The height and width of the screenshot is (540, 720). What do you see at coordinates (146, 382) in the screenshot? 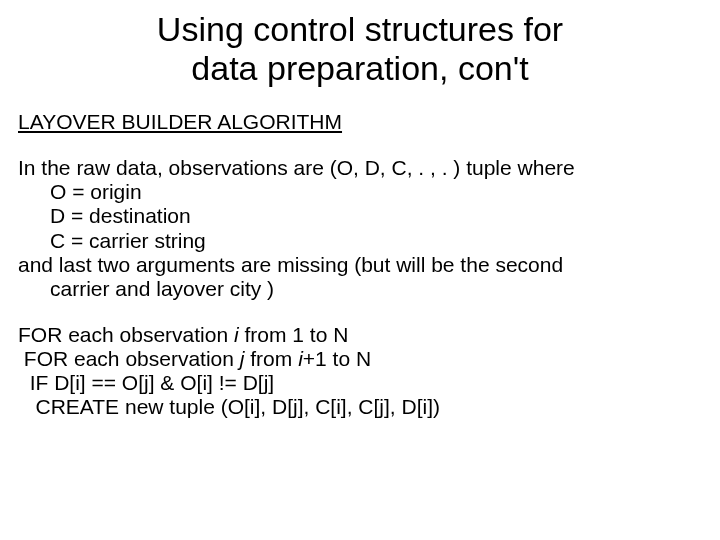
I see `algo-if: IF D[i] == O[j] & O[i] != D[j]` at bounding box center [146, 382].